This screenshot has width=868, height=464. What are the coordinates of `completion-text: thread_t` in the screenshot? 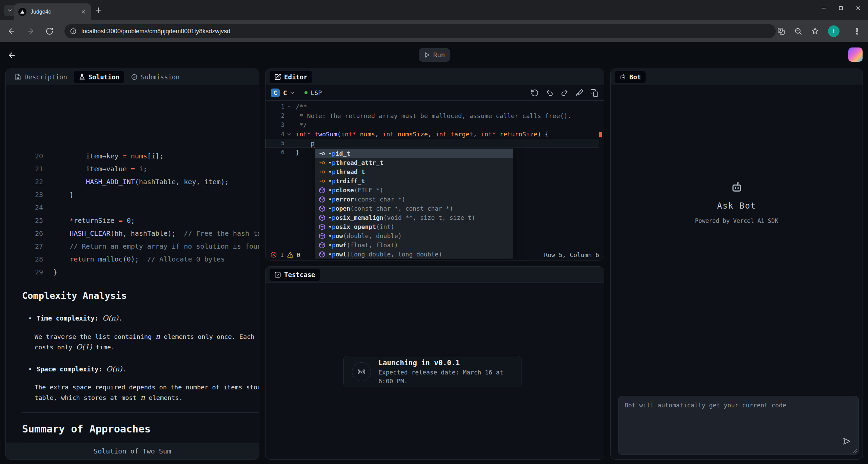 It's located at (351, 172).